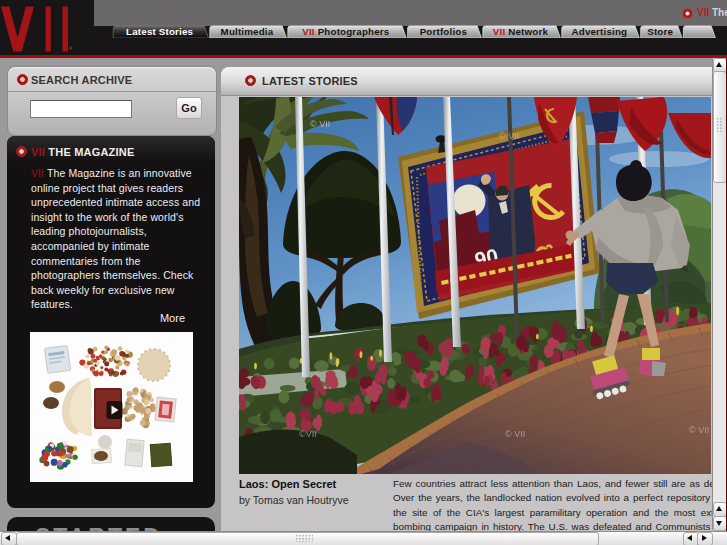 Image resolution: width=727 pixels, height=545 pixels. Describe the element at coordinates (160, 32) in the screenshot. I see `svg-text: Latest Stories` at that location.